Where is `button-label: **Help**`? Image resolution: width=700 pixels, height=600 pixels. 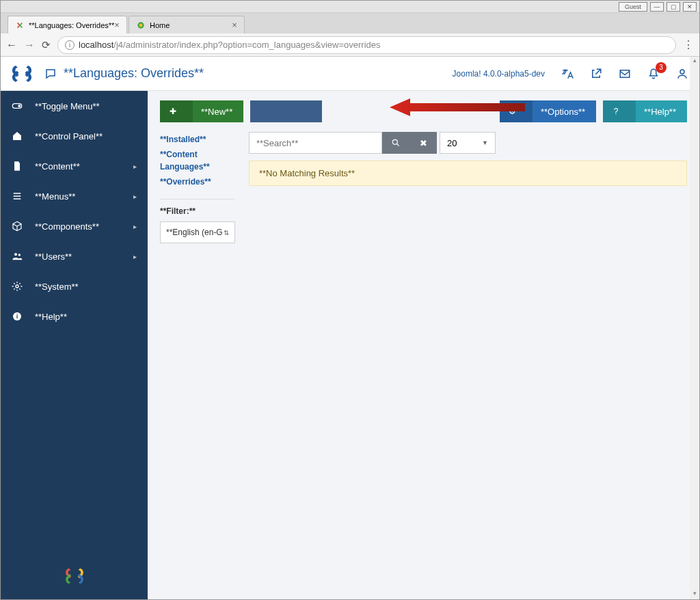
button-label: **Help** is located at coordinates (660, 112).